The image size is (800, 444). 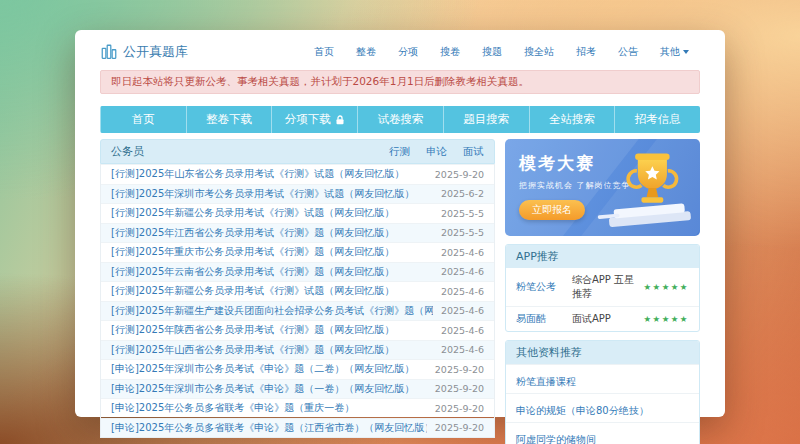 I want to click on other-row: 阿虚同学的储物间, so click(x=602, y=433).